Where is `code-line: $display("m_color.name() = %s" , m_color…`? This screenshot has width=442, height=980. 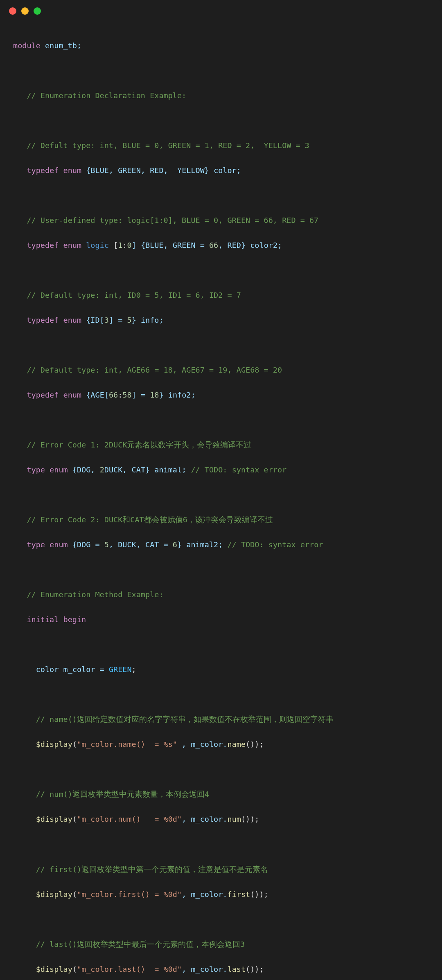 code-line: $display("m_color.name() = %s" , m_color… is located at coordinates (221, 744).